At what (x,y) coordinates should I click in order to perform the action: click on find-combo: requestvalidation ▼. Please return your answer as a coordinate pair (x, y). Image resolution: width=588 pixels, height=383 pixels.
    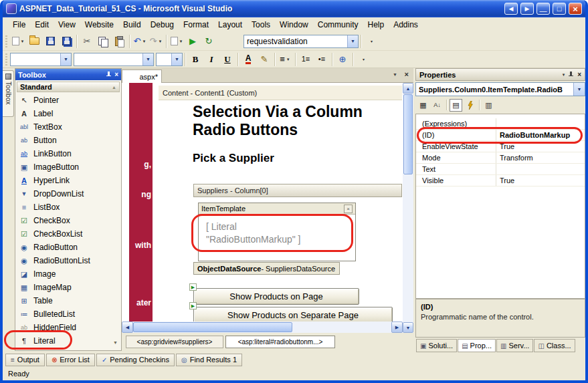
    Looking at the image, I should click on (301, 41).